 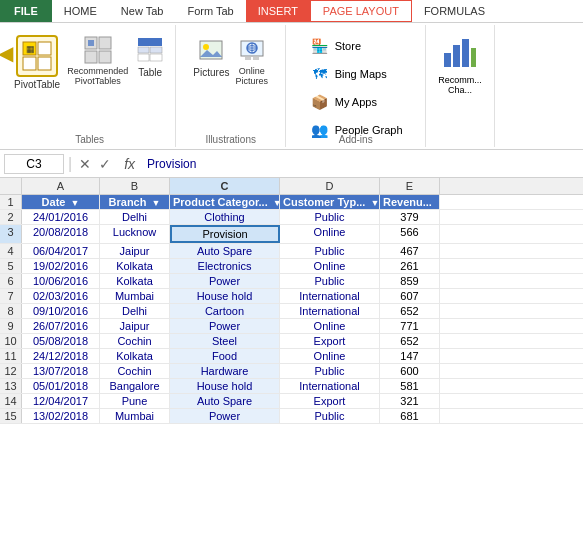 What do you see at coordinates (26, 11) in the screenshot?
I see `tab-file: FILE` at bounding box center [26, 11].